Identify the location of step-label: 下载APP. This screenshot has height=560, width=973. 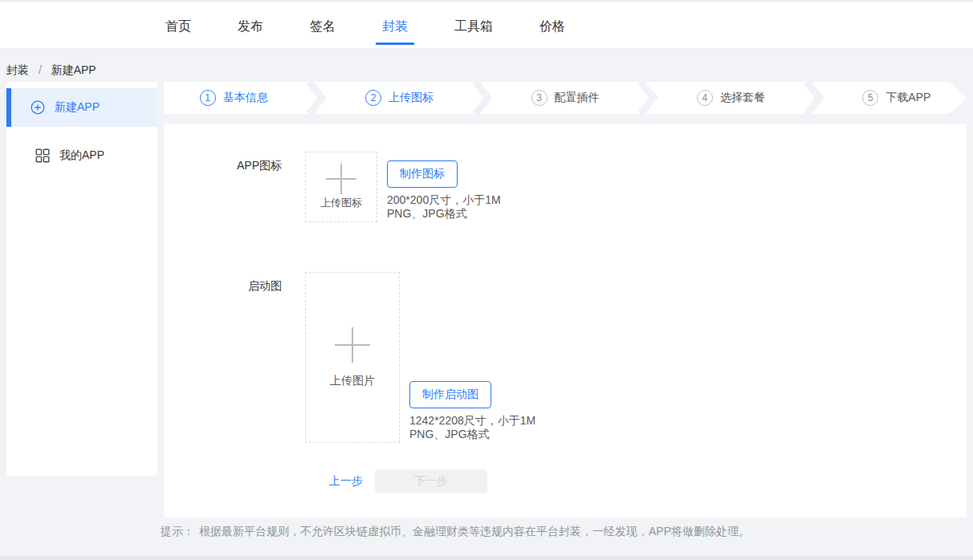
(908, 98).